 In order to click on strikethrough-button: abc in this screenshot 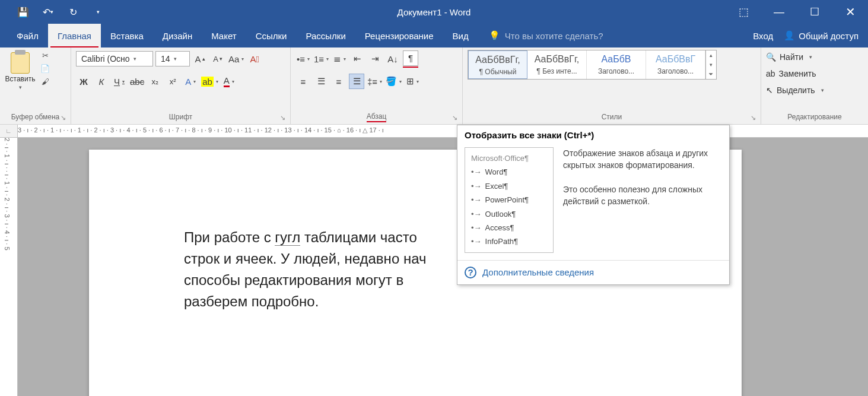, I will do `click(137, 81)`.